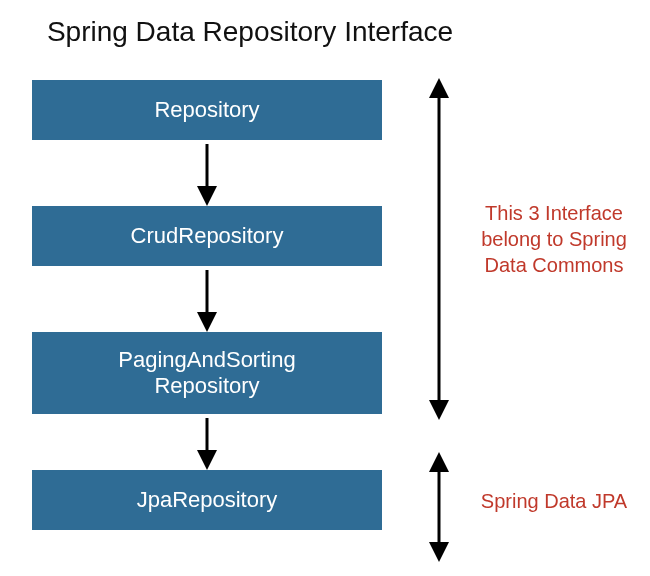  Describe the element at coordinates (207, 110) in the screenshot. I see `box-repository: Repository` at that location.